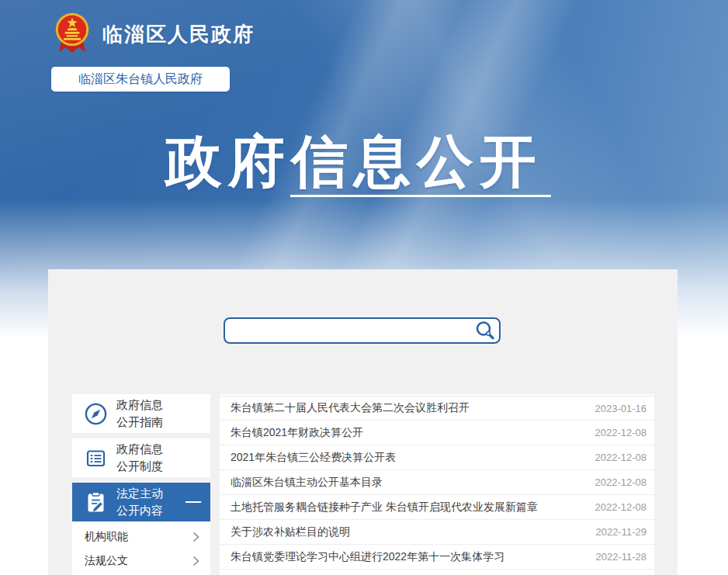  I want to click on article-row: 土地托管服务耦合链接种子产业 朱台镇开启现代农业发展新篇章 2022-12-08, so click(437, 507).